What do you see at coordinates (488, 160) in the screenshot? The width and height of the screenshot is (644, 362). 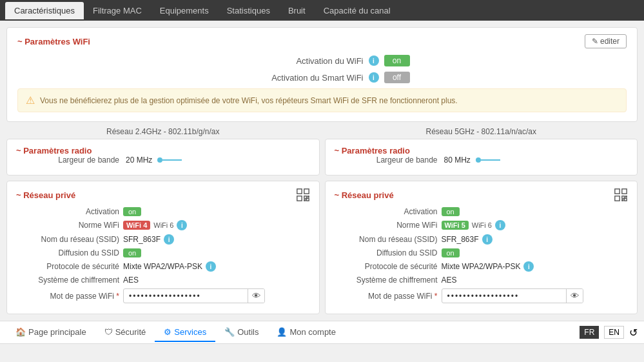 I see `bandwidth-5-slider` at bounding box center [488, 160].